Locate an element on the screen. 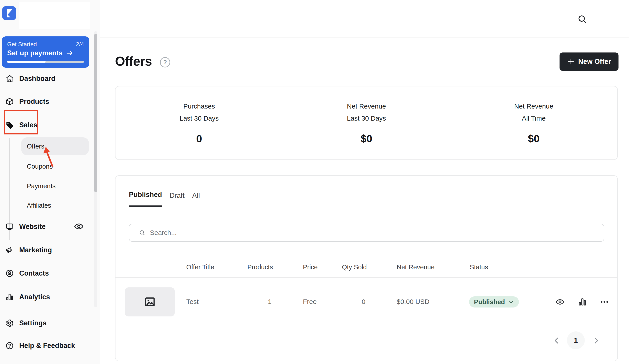 Image resolution: width=629 pixels, height=364 pixels. offer-analytics-button is located at coordinates (582, 302).